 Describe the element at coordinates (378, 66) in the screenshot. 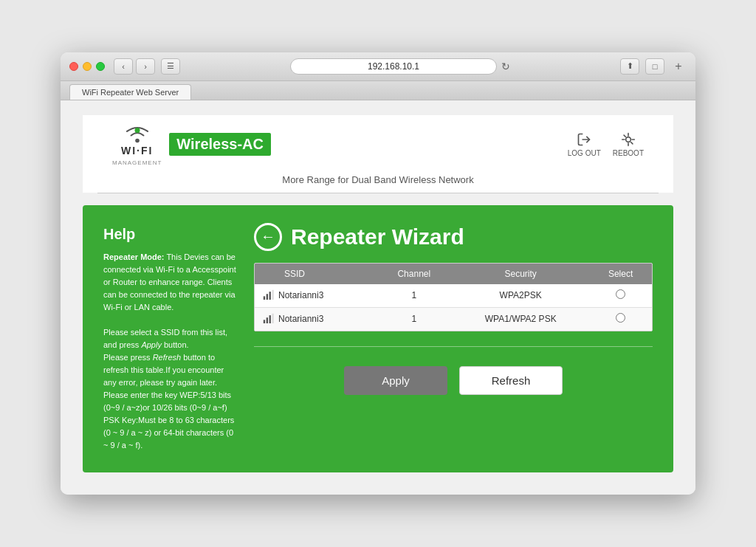

I see `title-bar: ‹ › ☰ 192.168.10.1 ↻ ⬆ □ +` at that location.